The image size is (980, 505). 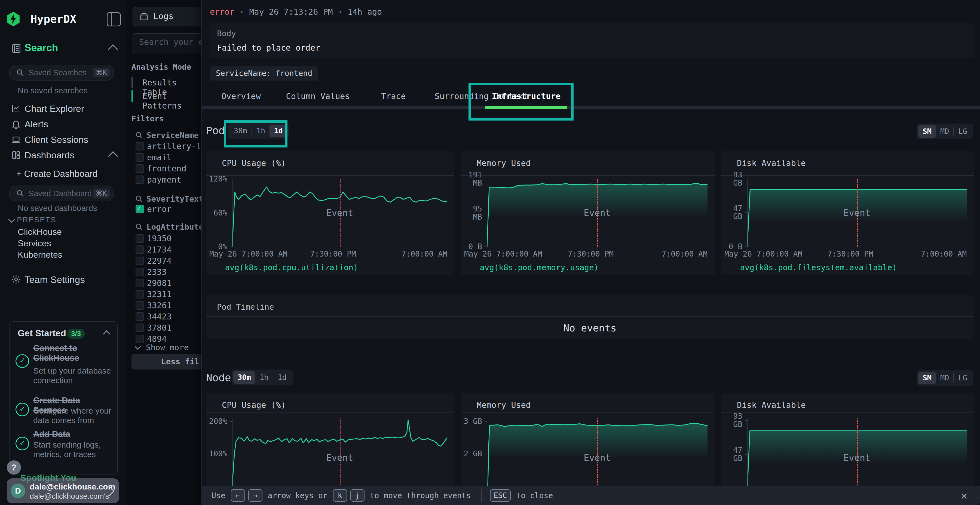 I want to click on filter-option-label: 19350, so click(x=159, y=239).